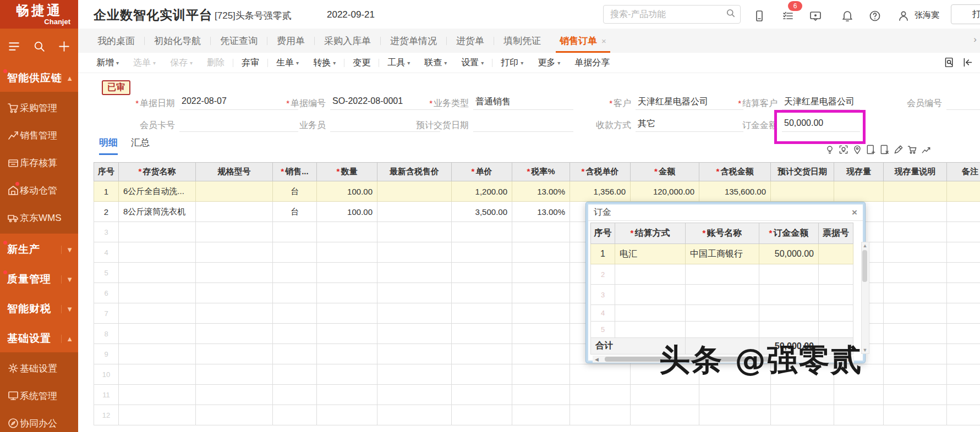  What do you see at coordinates (865, 298) in the screenshot?
I see `dialog-vertical-scrollbar: ▲ ▼` at bounding box center [865, 298].